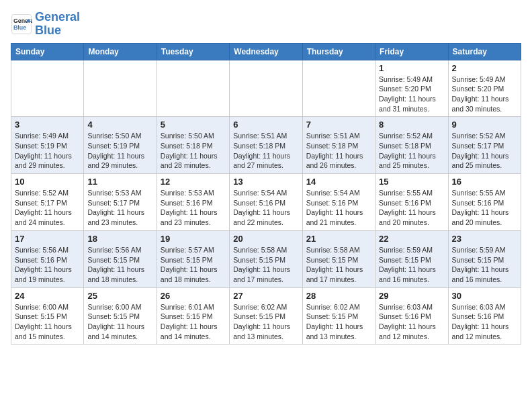 The height and width of the screenshot is (411, 532). I want to click on day-number: 17, so click(47, 239).